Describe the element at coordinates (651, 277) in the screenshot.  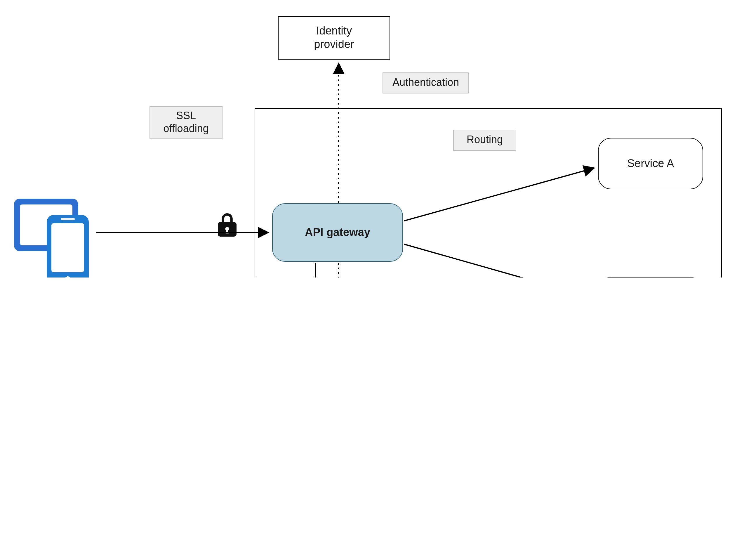
I see `service-b-node: Service B` at that location.